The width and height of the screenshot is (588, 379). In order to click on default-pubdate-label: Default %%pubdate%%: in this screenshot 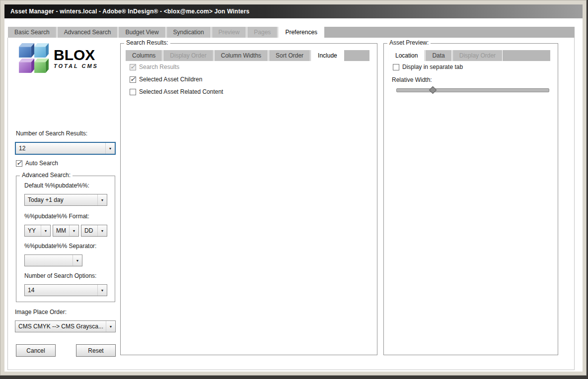, I will do `click(57, 186)`.